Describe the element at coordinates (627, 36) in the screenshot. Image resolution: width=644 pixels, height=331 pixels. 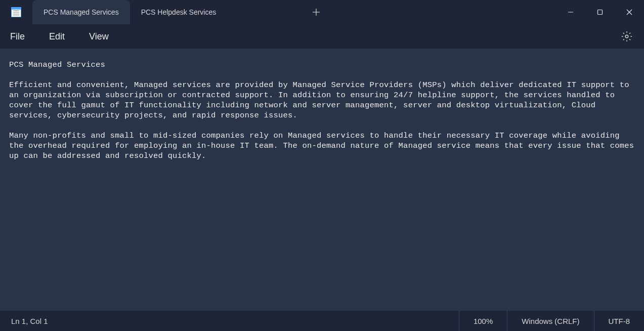
I see `settings-button` at that location.